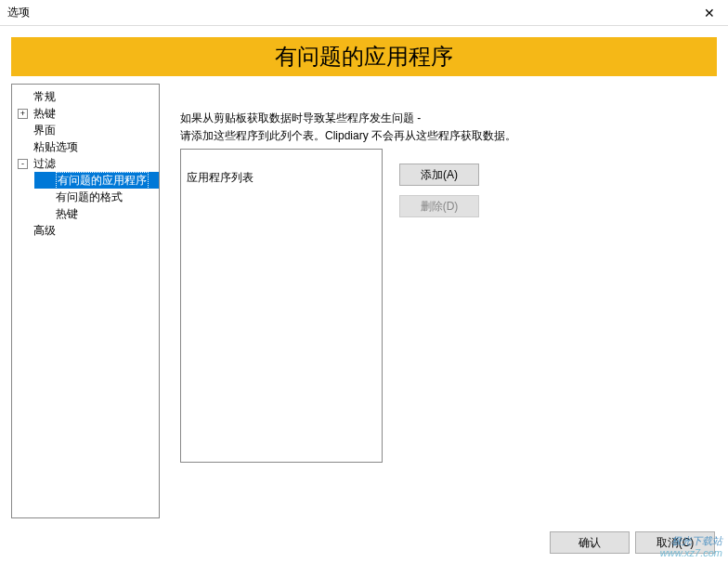 The height and width of the screenshot is (563, 728). Describe the element at coordinates (364, 13) in the screenshot. I see `titlebar: 选项 ✕` at that location.